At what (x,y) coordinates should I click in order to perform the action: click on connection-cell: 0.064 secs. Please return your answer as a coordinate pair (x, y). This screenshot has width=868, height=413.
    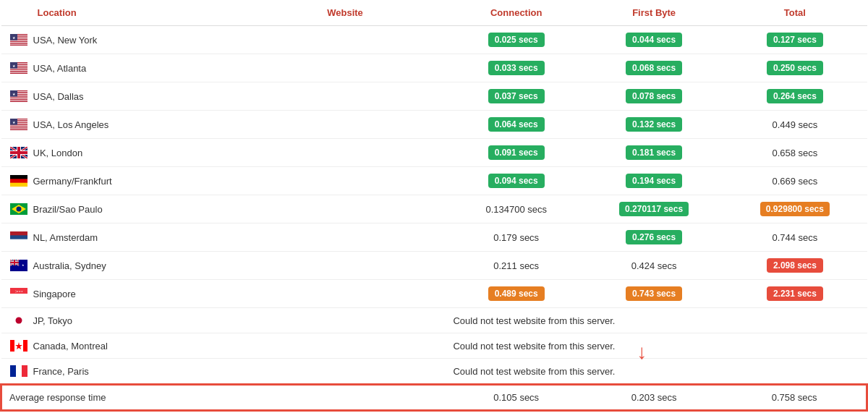
    Looking at the image, I should click on (516, 124).